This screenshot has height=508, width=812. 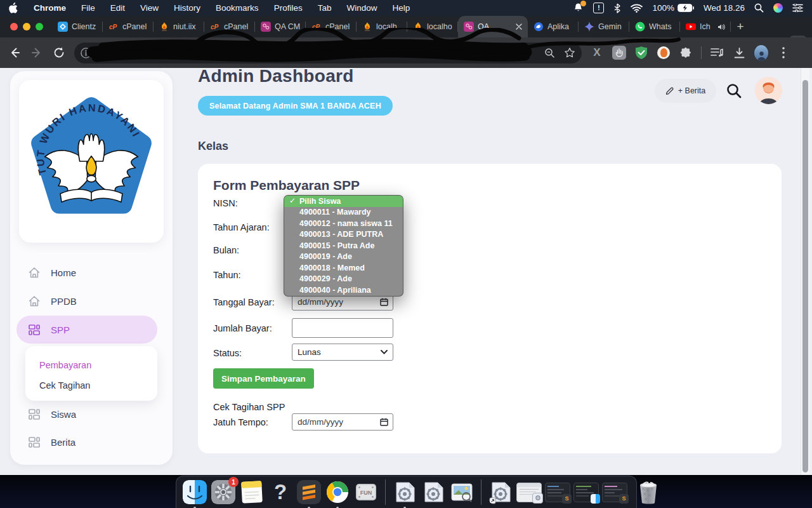 I want to click on tab-cpanel-3: cP cPanel, so click(x=331, y=27).